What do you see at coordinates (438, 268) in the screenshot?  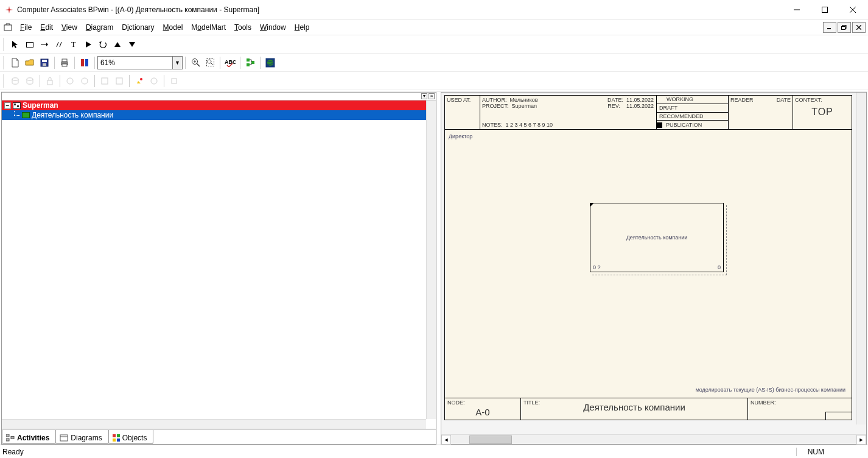 I see `splitter` at bounding box center [438, 268].